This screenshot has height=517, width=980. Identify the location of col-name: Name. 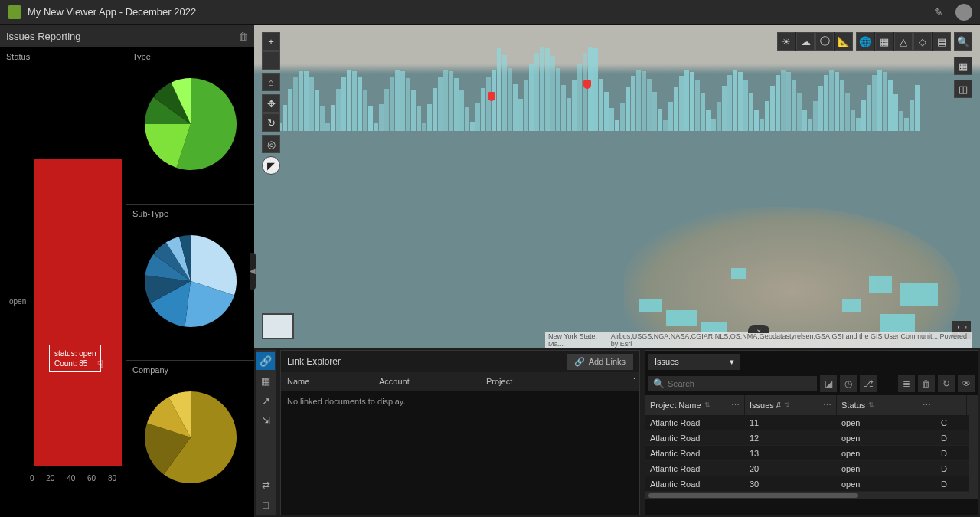
(327, 381).